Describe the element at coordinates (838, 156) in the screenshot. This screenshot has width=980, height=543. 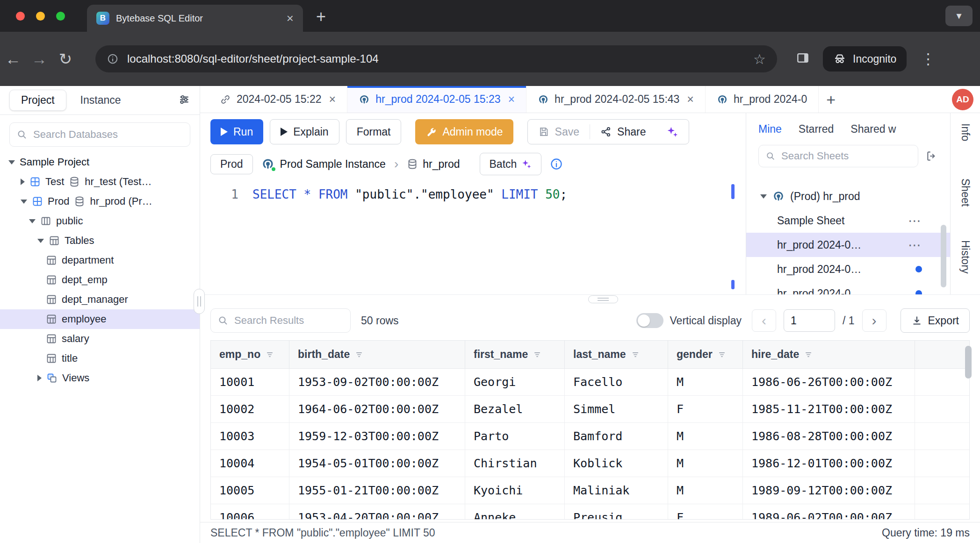
I see `sheet-search` at that location.